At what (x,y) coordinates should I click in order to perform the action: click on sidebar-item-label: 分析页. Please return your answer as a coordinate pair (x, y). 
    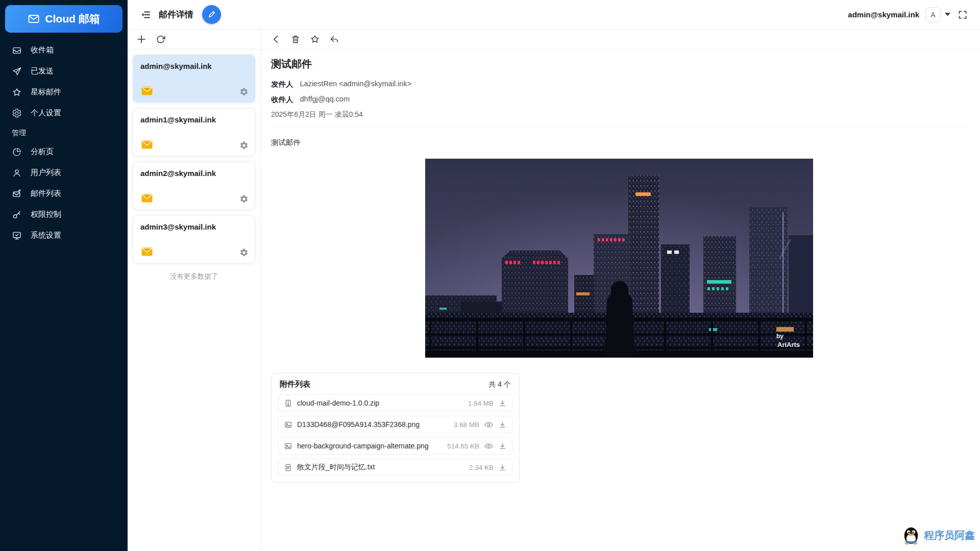
    Looking at the image, I should click on (42, 152).